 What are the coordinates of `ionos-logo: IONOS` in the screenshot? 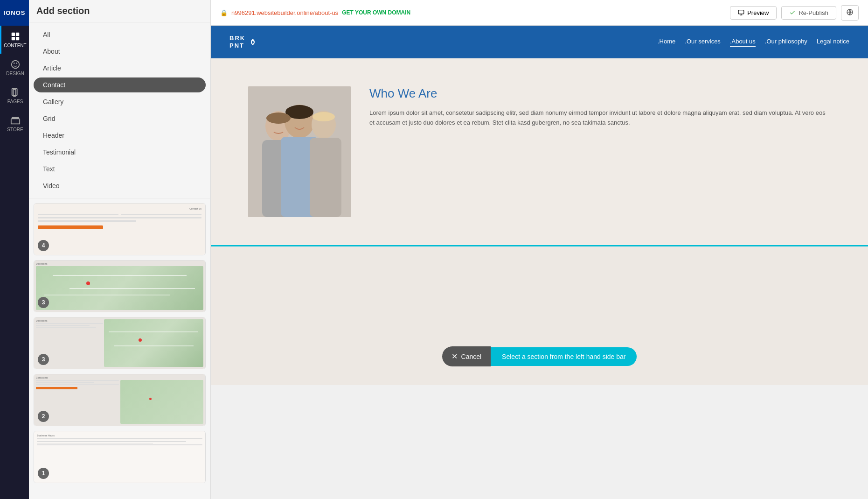 It's located at (14, 13).